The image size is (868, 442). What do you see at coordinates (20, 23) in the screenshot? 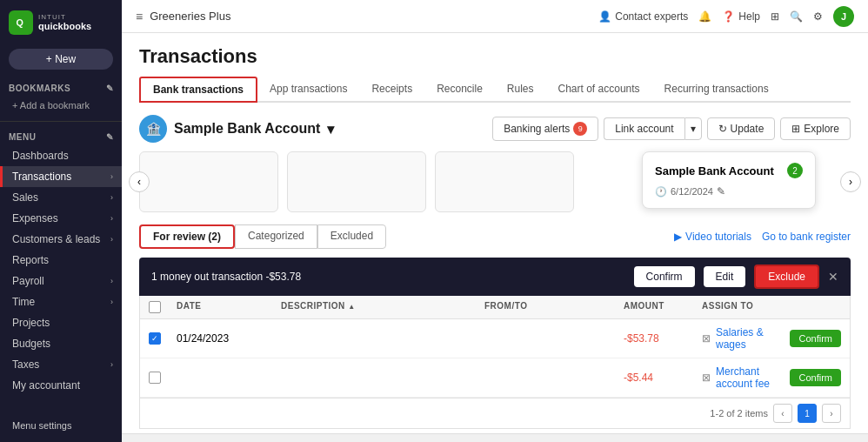
I see `svg-text: Q` at bounding box center [20, 23].